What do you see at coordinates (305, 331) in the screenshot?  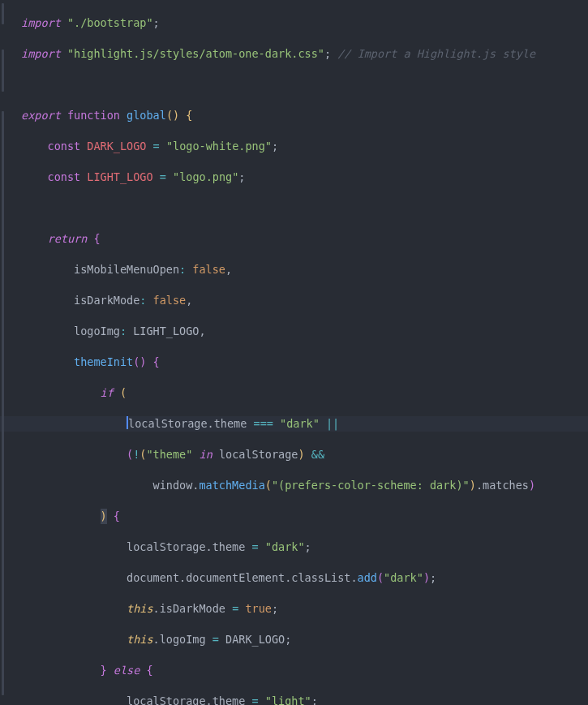 I see `code-line: logoImg: LIGHT_LOGO,` at bounding box center [305, 331].